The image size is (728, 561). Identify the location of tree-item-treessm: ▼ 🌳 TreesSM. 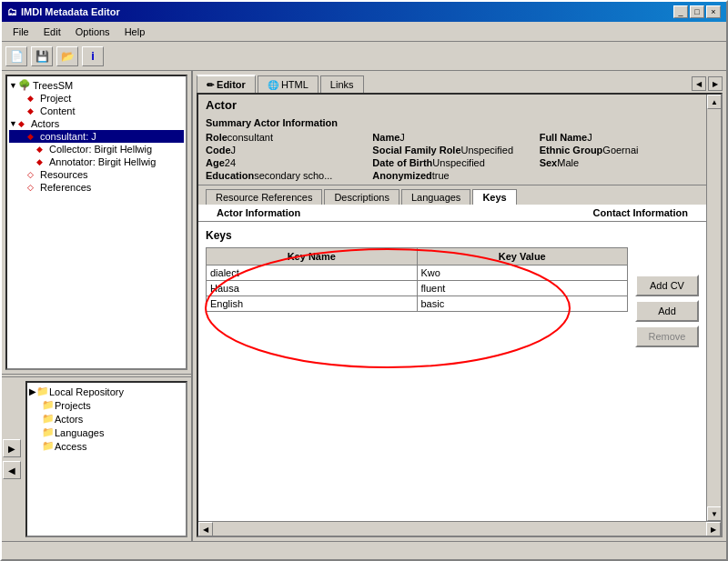
(96, 85).